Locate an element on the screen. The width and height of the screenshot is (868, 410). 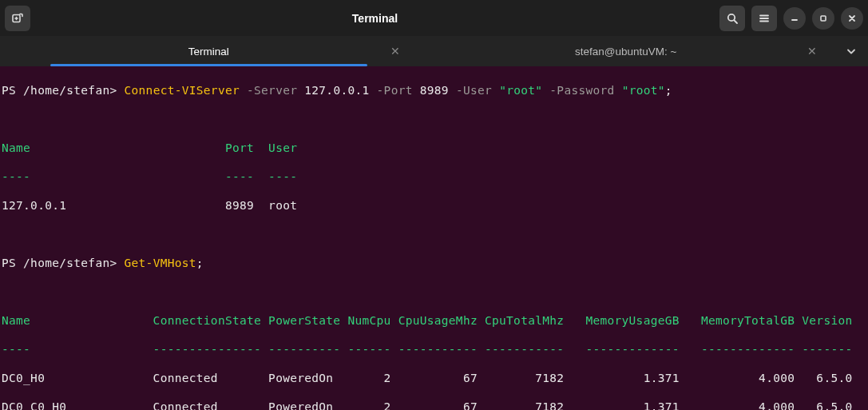
tab-ssh: stefan@ubuntuVM: ~ ✕ is located at coordinates (626, 51).